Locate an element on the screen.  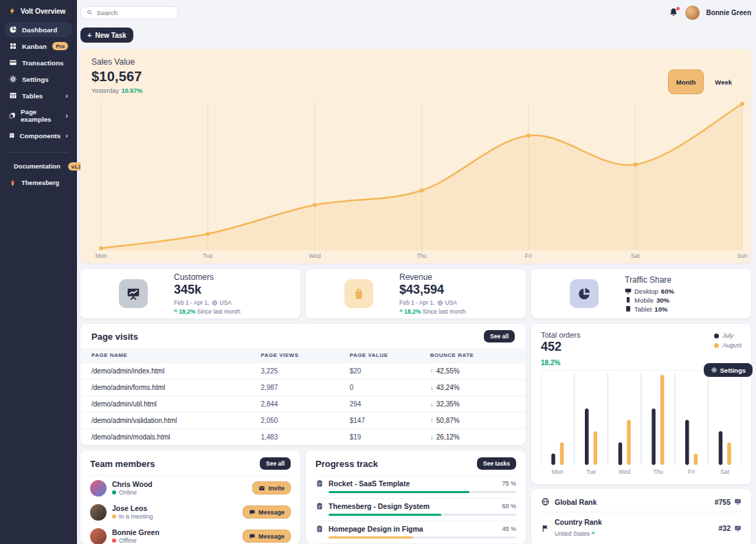
rank-chart-icon is located at coordinates (738, 528).